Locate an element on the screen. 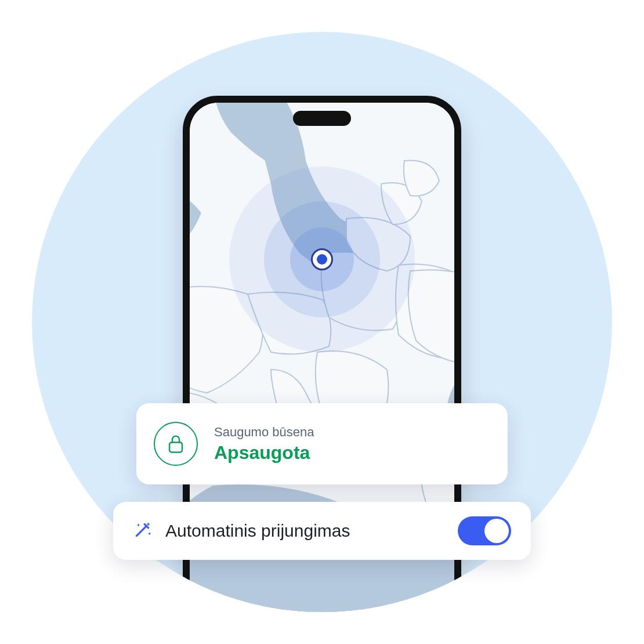 This screenshot has height=644, width=644. auto-connect-label: Automatinis prijungimas is located at coordinates (258, 531).